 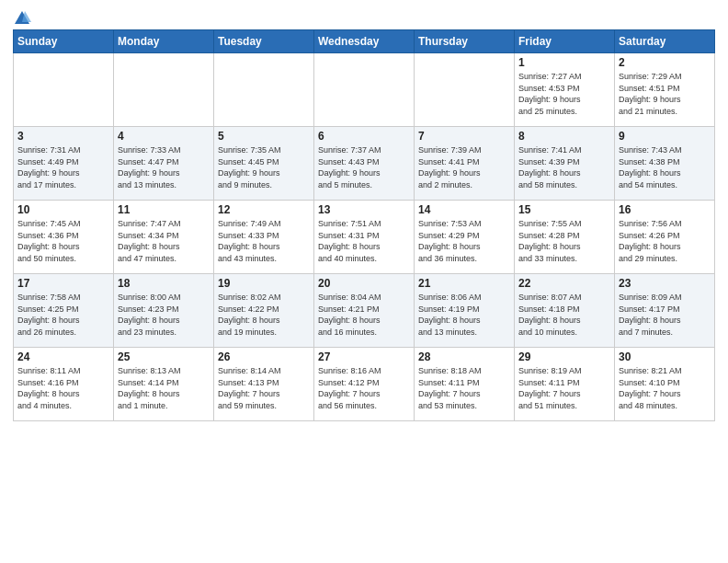 What do you see at coordinates (464, 241) in the screenshot?
I see `day-info: Sunrise: 7:53 AM Sunset: 4:29 PM Dayligh…` at bounding box center [464, 241].